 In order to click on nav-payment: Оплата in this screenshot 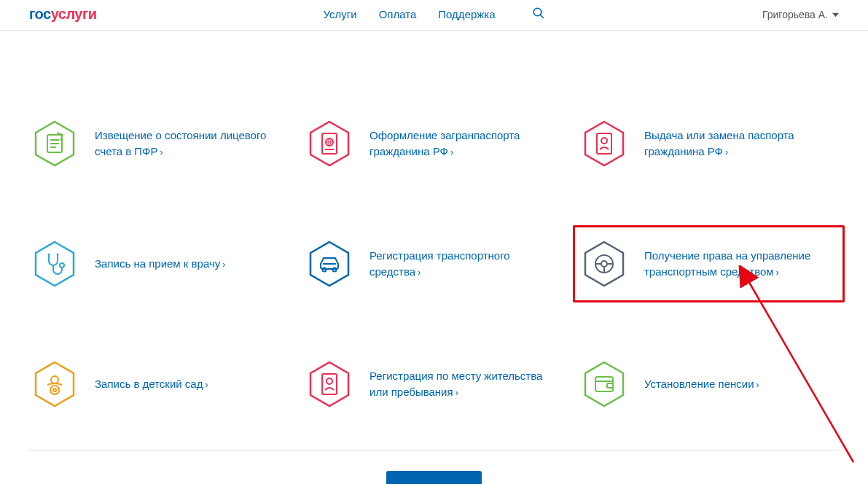, I will do `click(398, 15)`.